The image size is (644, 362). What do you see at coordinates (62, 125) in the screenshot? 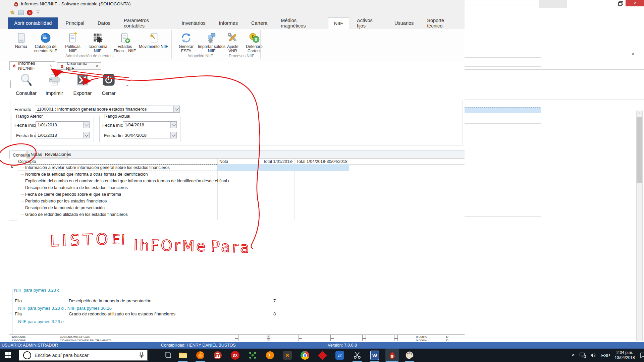
I see `fecha-inicial-anterior-combo: 1/01/2018` at bounding box center [62, 125].